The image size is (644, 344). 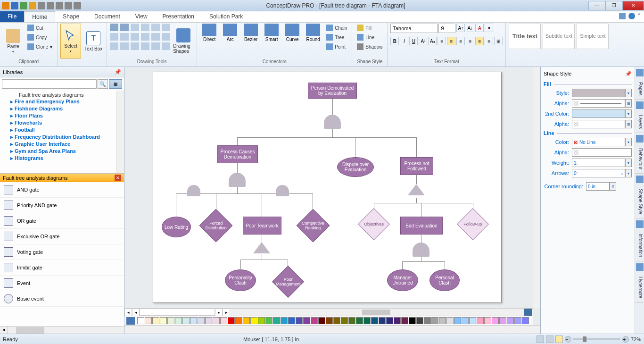 I want to click on library-tree: Fault tree analysis diagrams ▸ Fire and …, so click(x=62, y=132).